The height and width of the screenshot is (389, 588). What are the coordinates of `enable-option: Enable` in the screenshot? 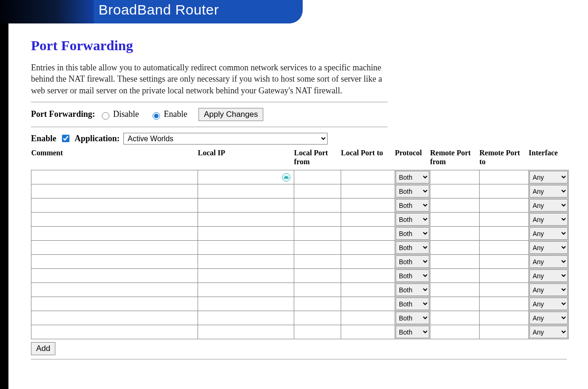 It's located at (168, 114).